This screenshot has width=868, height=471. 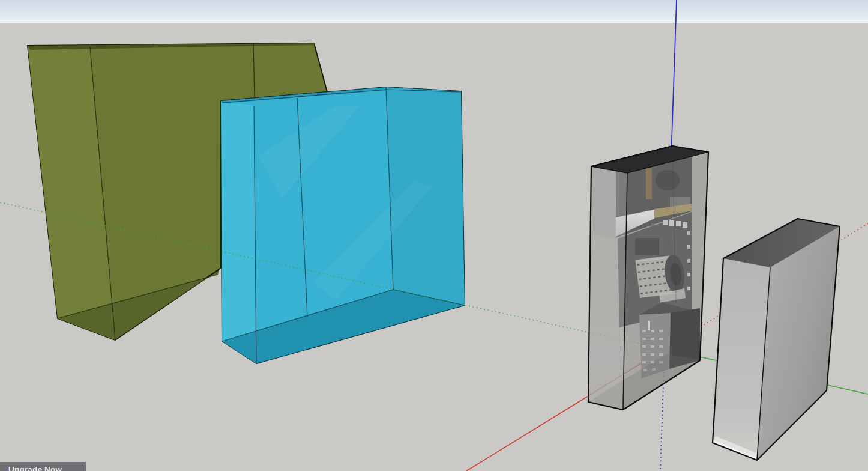 What do you see at coordinates (425, 196) in the screenshot?
I see `blue-box-right-face` at bounding box center [425, 196].